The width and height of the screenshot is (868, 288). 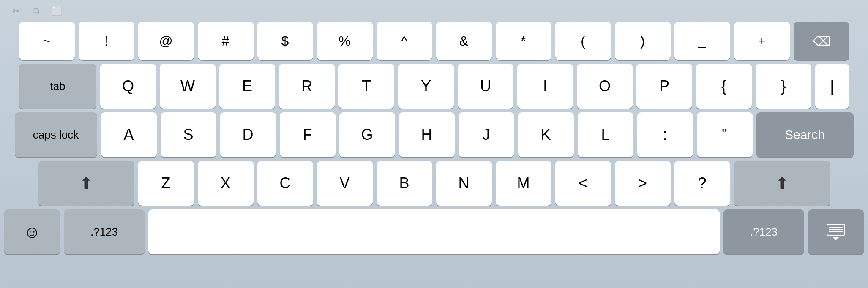 I want to click on num-key-left: .?123, so click(x=104, y=232).